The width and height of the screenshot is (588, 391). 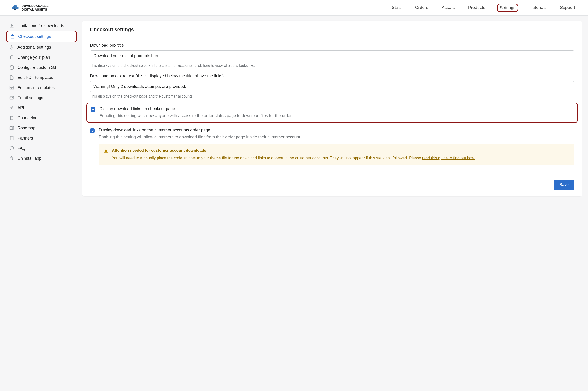 What do you see at coordinates (12, 36) in the screenshot?
I see `bag-icon` at bounding box center [12, 36].